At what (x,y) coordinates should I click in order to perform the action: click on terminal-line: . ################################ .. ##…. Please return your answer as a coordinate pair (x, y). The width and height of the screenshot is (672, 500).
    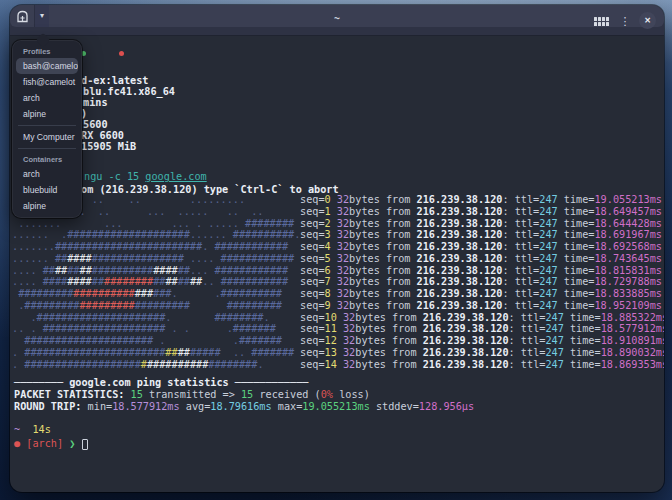
    Looking at the image, I should click on (153, 353).